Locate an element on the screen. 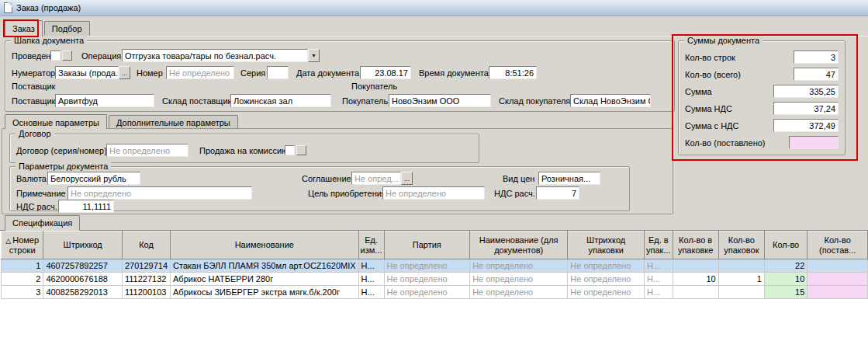 The image size is (868, 341). lines-count-field: 3 is located at coordinates (816, 57).